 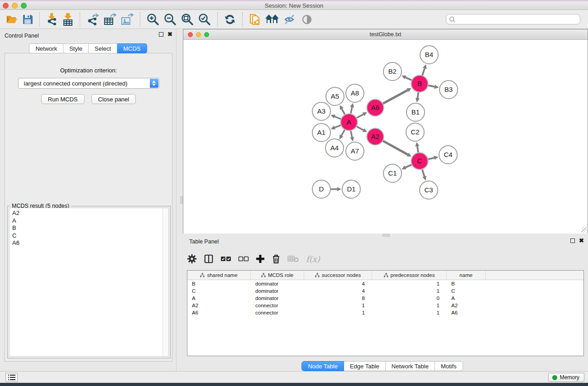 What do you see at coordinates (260, 259) in the screenshot?
I see `create-column-icon` at bounding box center [260, 259].